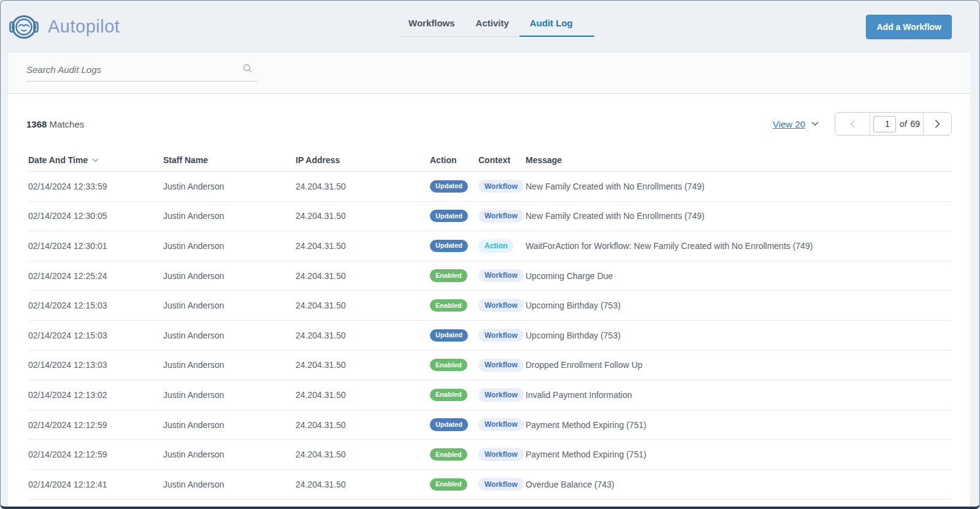 The height and width of the screenshot is (509, 980). I want to click on context-badge: Action, so click(496, 245).